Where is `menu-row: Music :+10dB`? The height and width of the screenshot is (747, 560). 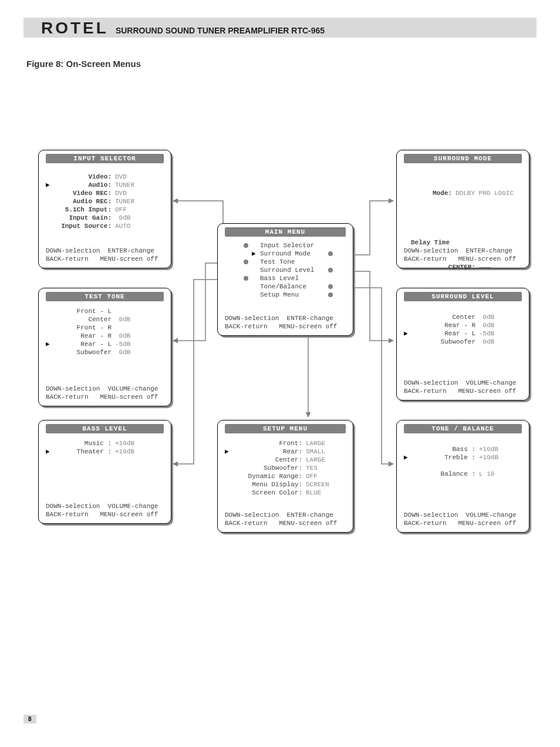
menu-row: Music :+10dB is located at coordinates (104, 443).